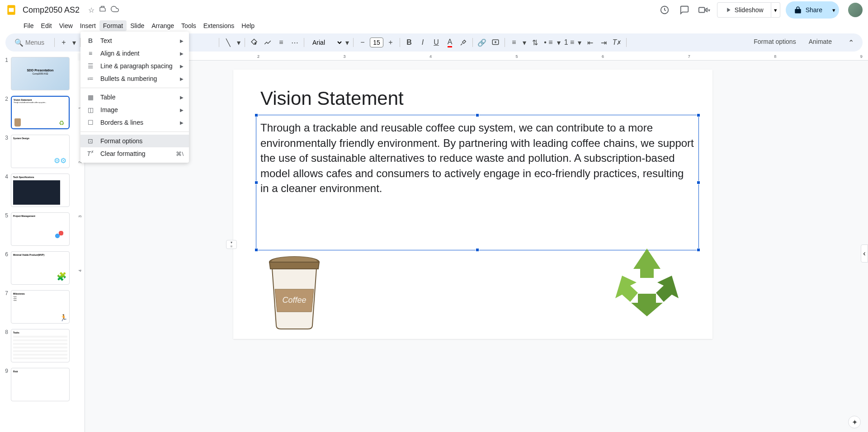 This screenshot has height=432, width=868. I want to click on slide-thumbnail-1: 1 SDD PresentationComp2050 AS2, so click(39, 74).